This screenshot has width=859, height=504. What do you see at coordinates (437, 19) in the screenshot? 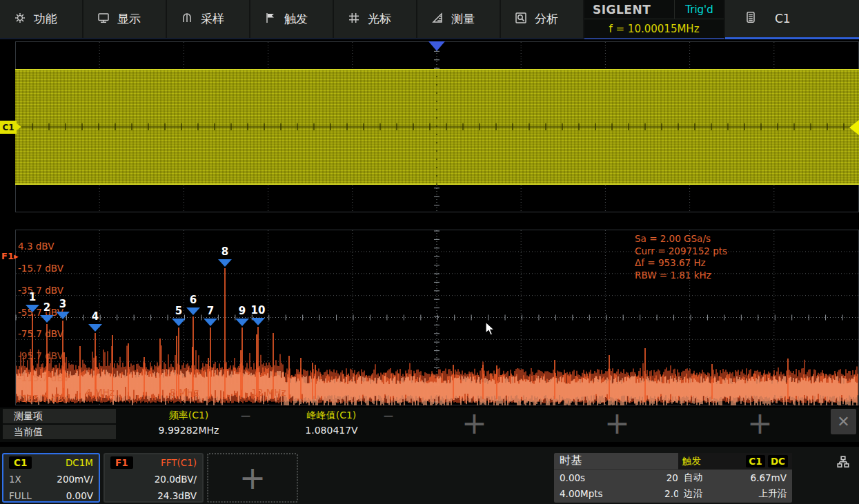
I see `measure-icon` at bounding box center [437, 19].